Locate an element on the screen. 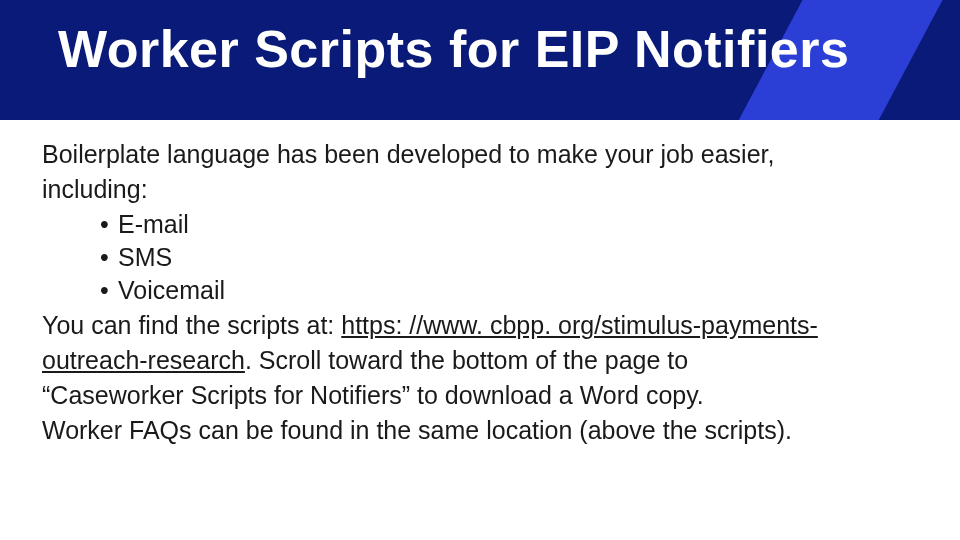  bullet-label: E-mail is located at coordinates (154, 224).